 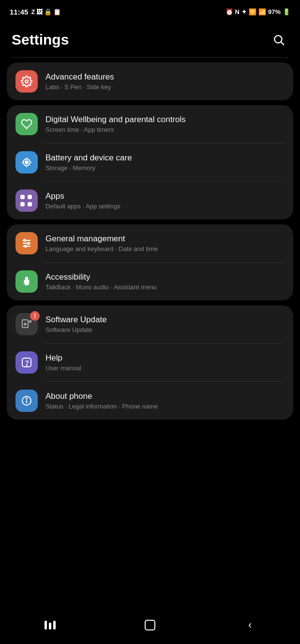 I want to click on list-item: Advanced features Labs · S Pen · Side ke…, so click(x=150, y=81).